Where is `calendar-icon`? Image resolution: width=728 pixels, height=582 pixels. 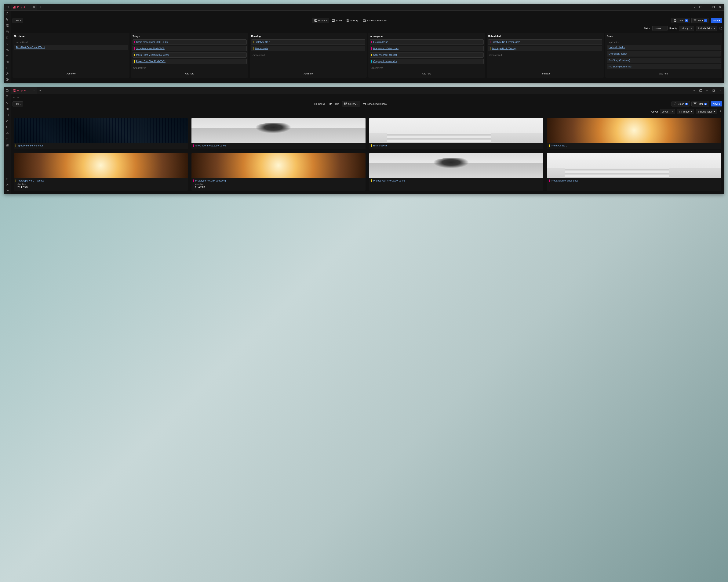
calendar-icon is located at coordinates (7, 32).